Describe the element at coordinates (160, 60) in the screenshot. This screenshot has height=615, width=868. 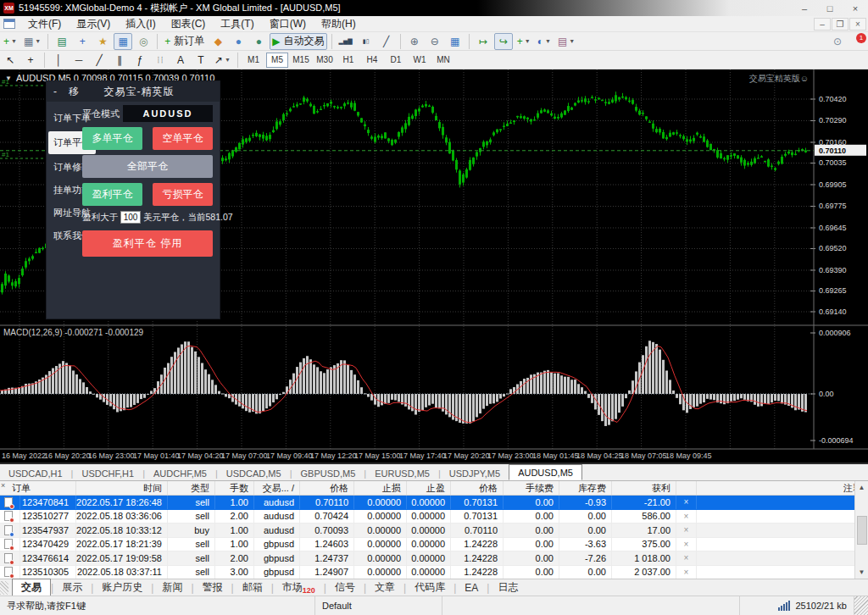
I see `cycle-lines-icon: ┆┆` at that location.